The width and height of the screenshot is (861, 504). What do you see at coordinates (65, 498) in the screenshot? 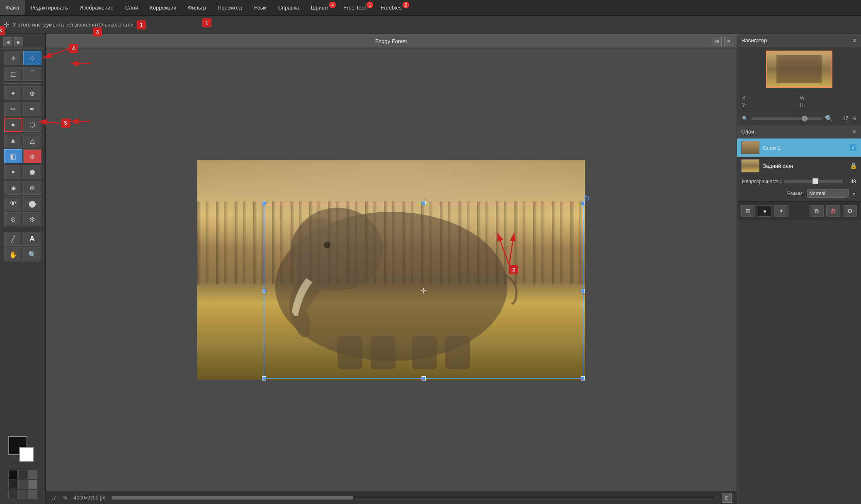
I see `zoom-unit: %` at bounding box center [65, 498].